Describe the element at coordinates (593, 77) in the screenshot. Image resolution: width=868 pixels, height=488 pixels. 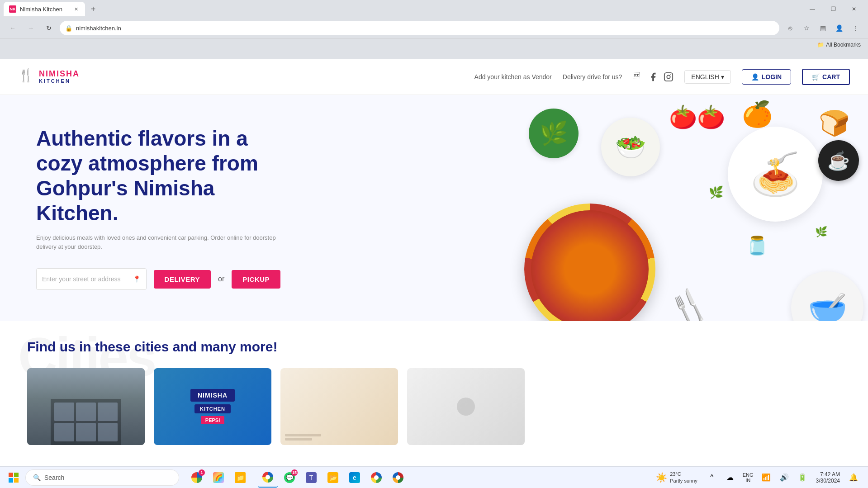
I see `delivery-link: Delivery drive for us?` at that location.